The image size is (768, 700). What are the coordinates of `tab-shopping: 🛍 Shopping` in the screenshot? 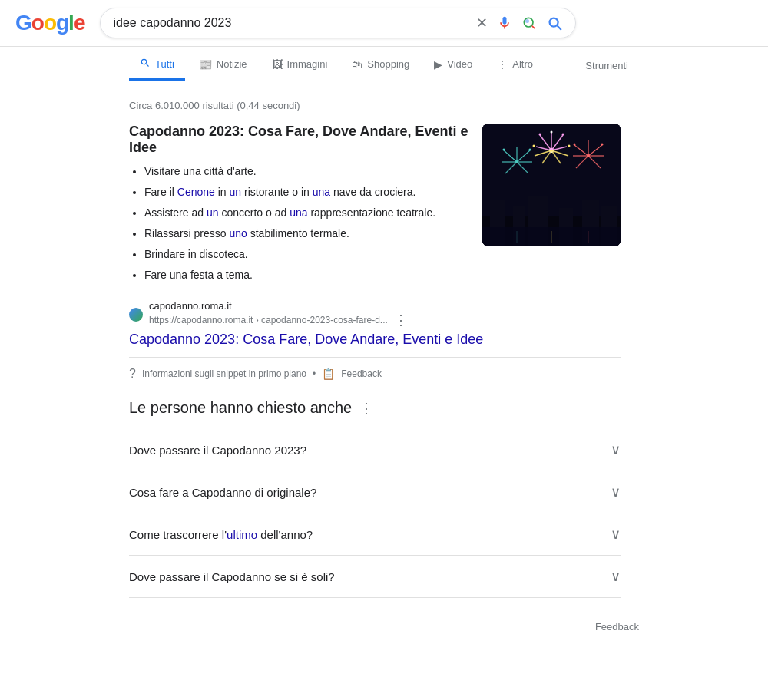 It's located at (381, 66).